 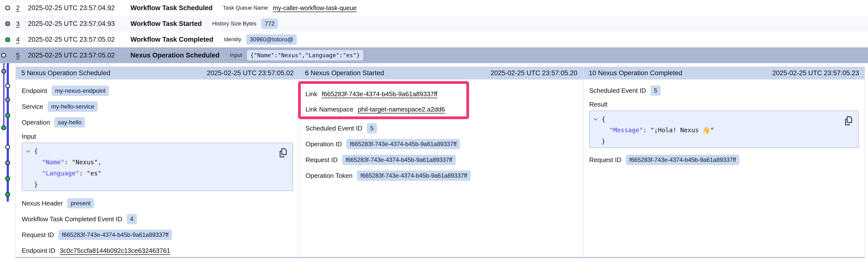 What do you see at coordinates (158, 167) in the screenshot?
I see `input-json-viewer: { "Name": "Nexus", "Language": "es" }` at bounding box center [158, 167].